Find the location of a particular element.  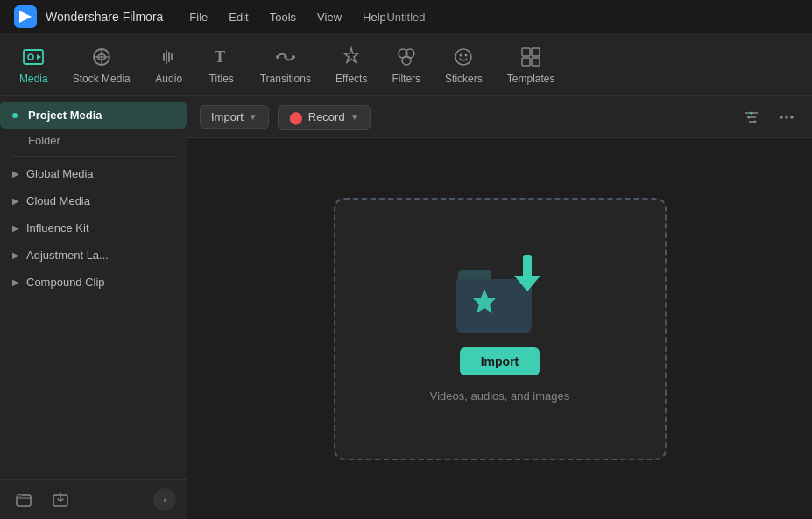

sidebar-item-cloud-media: ▶ Cloud Media is located at coordinates (93, 201).